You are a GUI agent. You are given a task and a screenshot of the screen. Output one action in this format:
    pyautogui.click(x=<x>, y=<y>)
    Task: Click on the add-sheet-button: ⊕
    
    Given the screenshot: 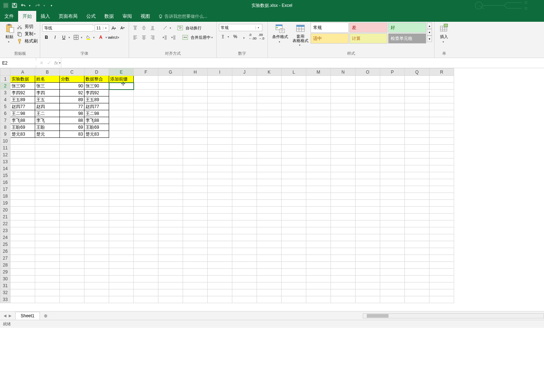 What is the action you would take?
    pyautogui.click(x=46, y=316)
    